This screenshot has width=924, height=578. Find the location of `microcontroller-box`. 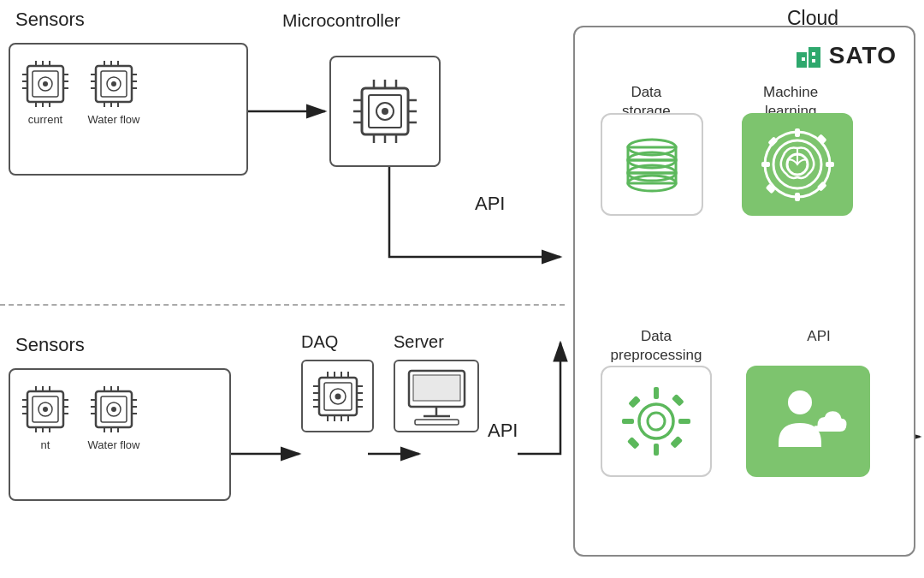

microcontroller-box is located at coordinates (385, 111).